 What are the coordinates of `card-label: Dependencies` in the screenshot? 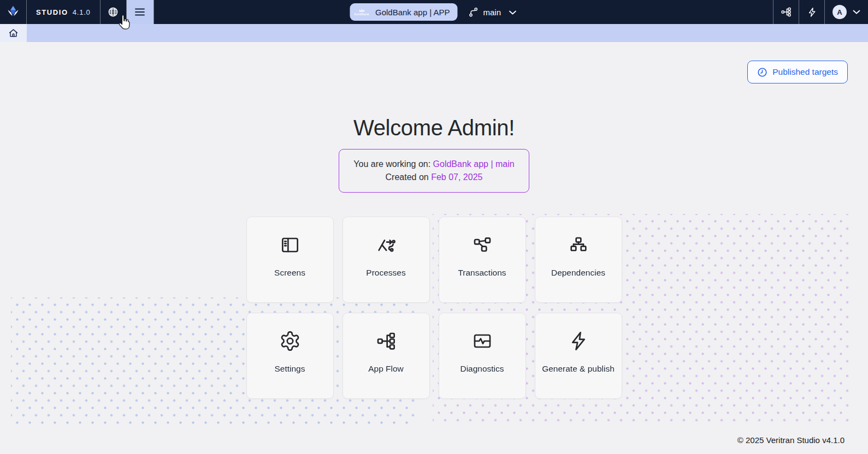 It's located at (578, 273).